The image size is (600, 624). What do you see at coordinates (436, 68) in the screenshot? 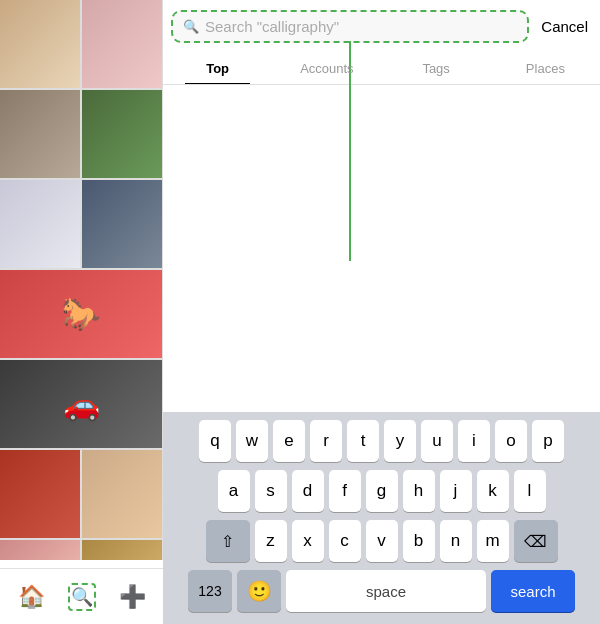
I see `tab-tags: Tags` at bounding box center [436, 68].